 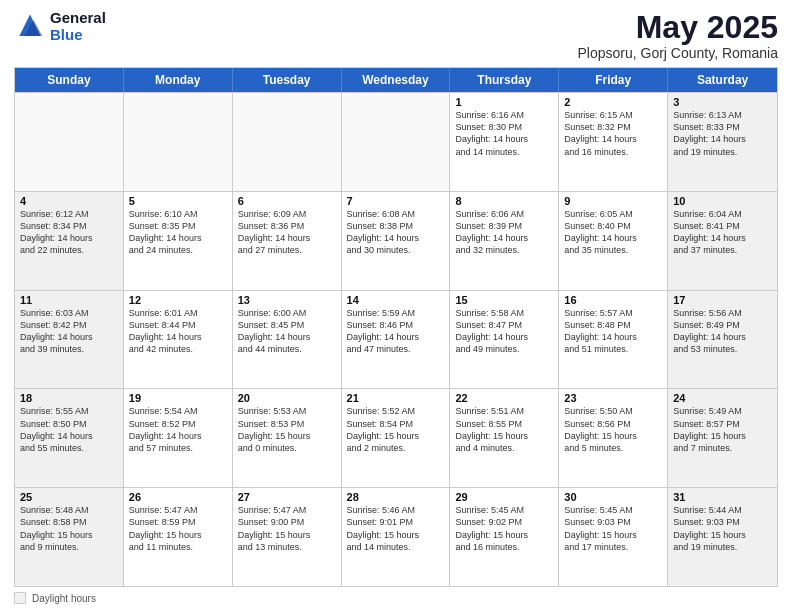 What do you see at coordinates (288, 241) in the screenshot?
I see `day-cell-6: 6Sunrise: 6:09 AM Sunset: 8:36 PM Daylig…` at bounding box center [288, 241].